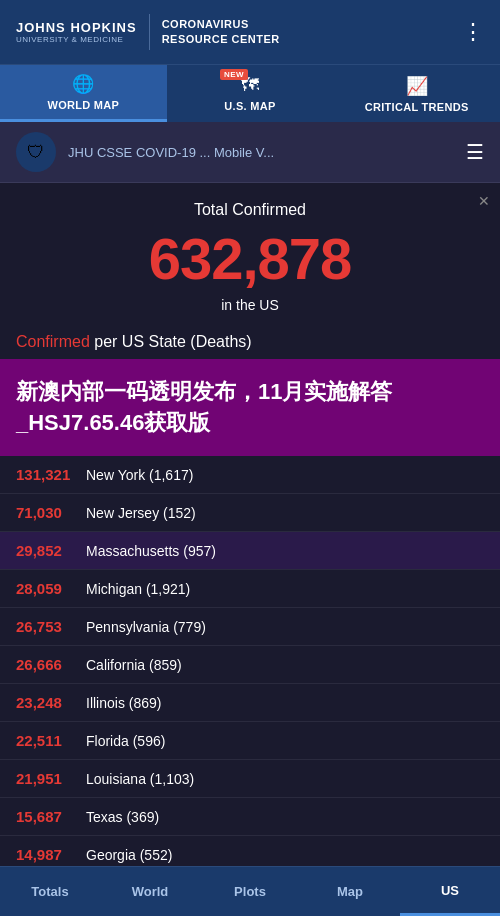 The height and width of the screenshot is (916, 500). What do you see at coordinates (51, 702) in the screenshot?
I see `state-number: 23,248` at bounding box center [51, 702].